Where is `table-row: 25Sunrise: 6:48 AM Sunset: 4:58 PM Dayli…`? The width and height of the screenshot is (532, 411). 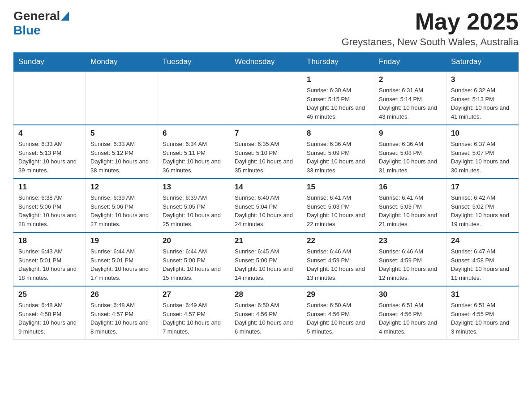 table-row: 25Sunrise: 6:48 AM Sunset: 4:58 PM Dayli… is located at coordinates (50, 313).